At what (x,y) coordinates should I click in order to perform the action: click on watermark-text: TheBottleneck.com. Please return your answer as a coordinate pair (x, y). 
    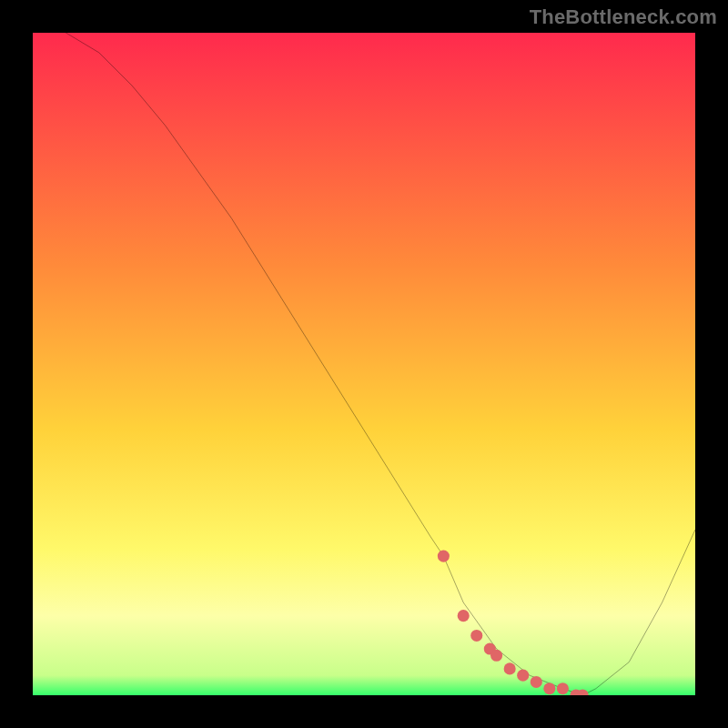
    Looking at the image, I should click on (623, 17).